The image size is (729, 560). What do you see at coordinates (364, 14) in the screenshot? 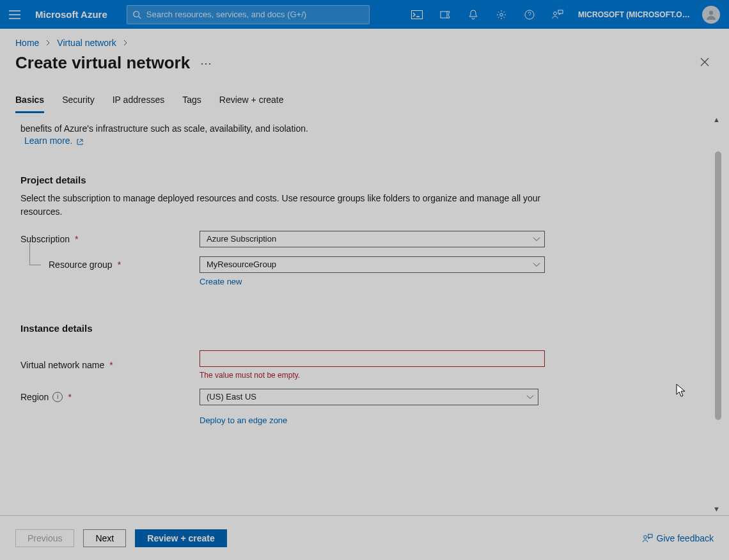
I see `azure-topbar: Microsoft Azure MICROSOFT (MICROSOFT.ONM…` at bounding box center [364, 14].